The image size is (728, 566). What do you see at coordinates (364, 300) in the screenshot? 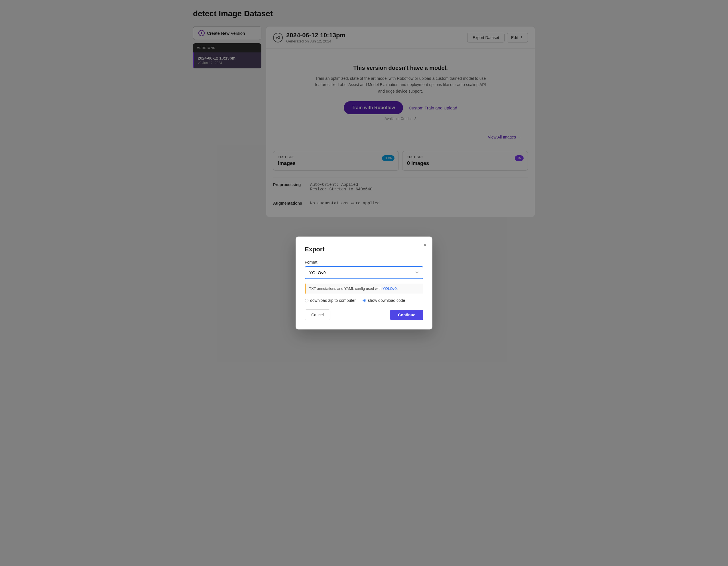
I see `download-options: download zip to computer show download c…` at bounding box center [364, 300].